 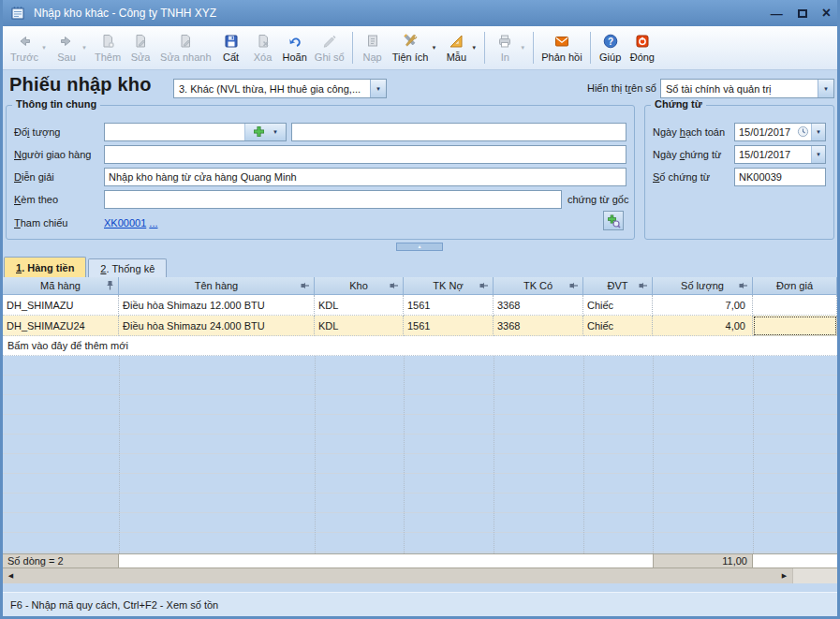 What do you see at coordinates (795, 326) in the screenshot?
I see `cell-don-gia-focused` at bounding box center [795, 326].